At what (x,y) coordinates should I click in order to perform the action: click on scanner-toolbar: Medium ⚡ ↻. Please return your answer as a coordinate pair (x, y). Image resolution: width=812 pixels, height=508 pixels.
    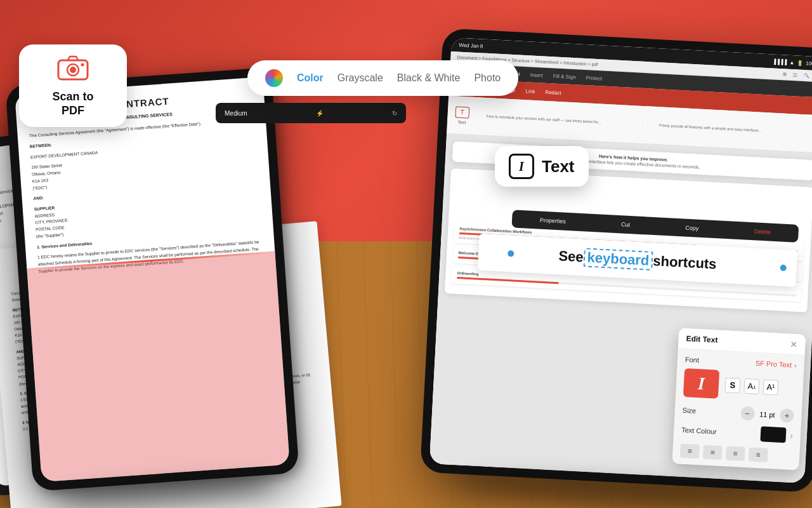
    Looking at the image, I should click on (311, 113).